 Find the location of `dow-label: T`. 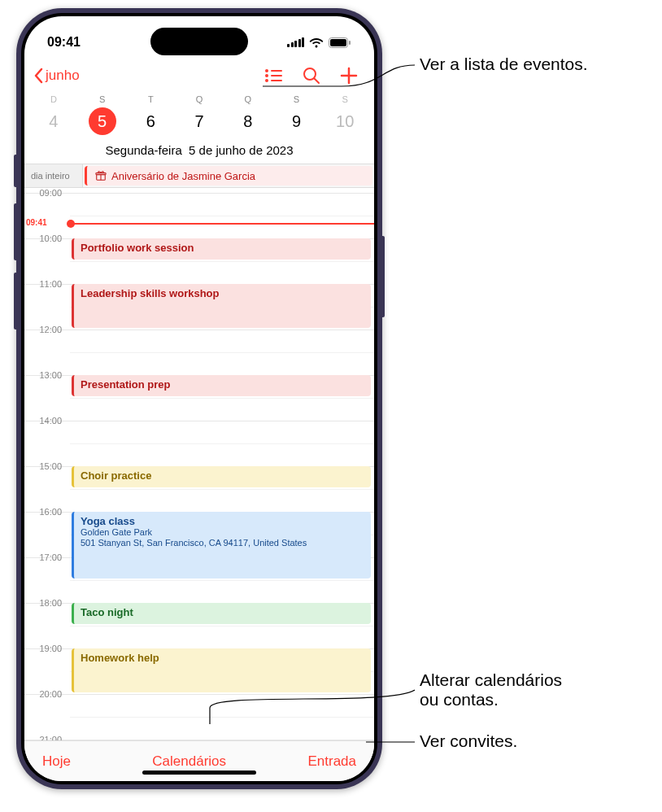

dow-label: T is located at coordinates (150, 99).